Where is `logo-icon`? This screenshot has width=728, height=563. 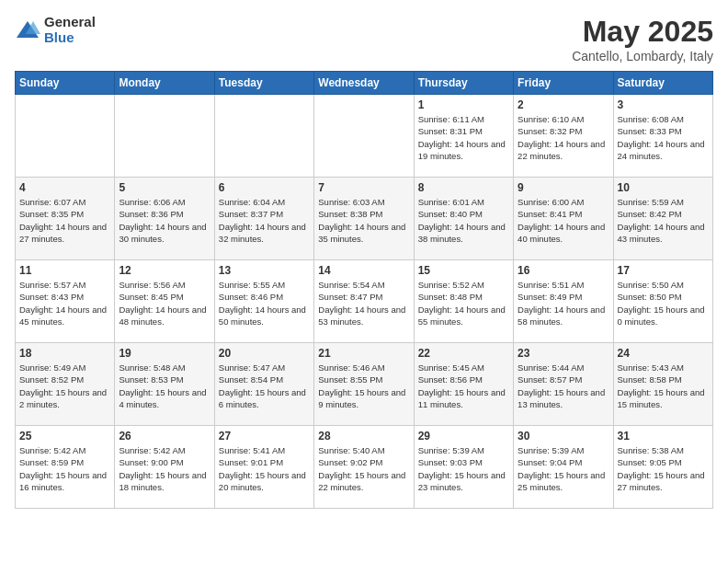 logo-icon is located at coordinates (28, 30).